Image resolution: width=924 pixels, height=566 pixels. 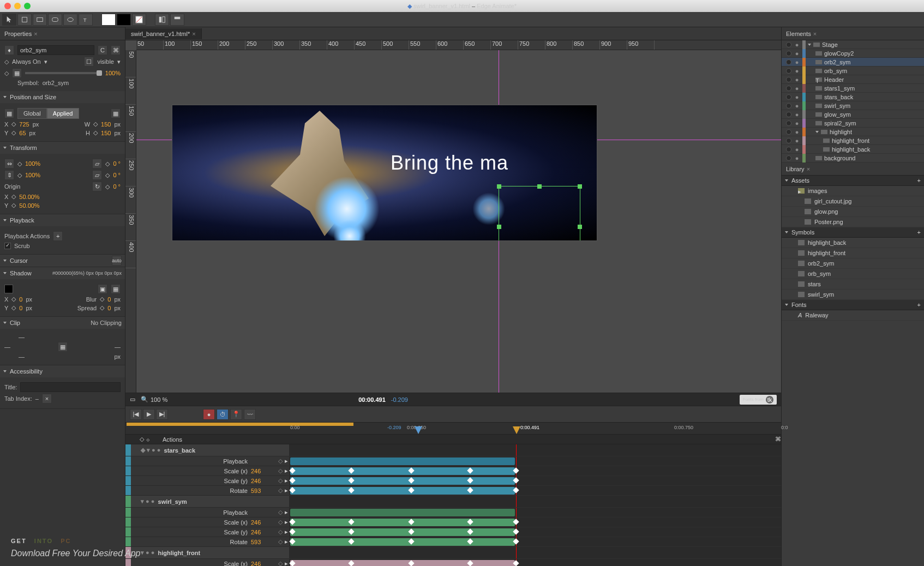 What do you see at coordinates (62, 34) in the screenshot?
I see `properties-tab: Properties×` at bounding box center [62, 34].